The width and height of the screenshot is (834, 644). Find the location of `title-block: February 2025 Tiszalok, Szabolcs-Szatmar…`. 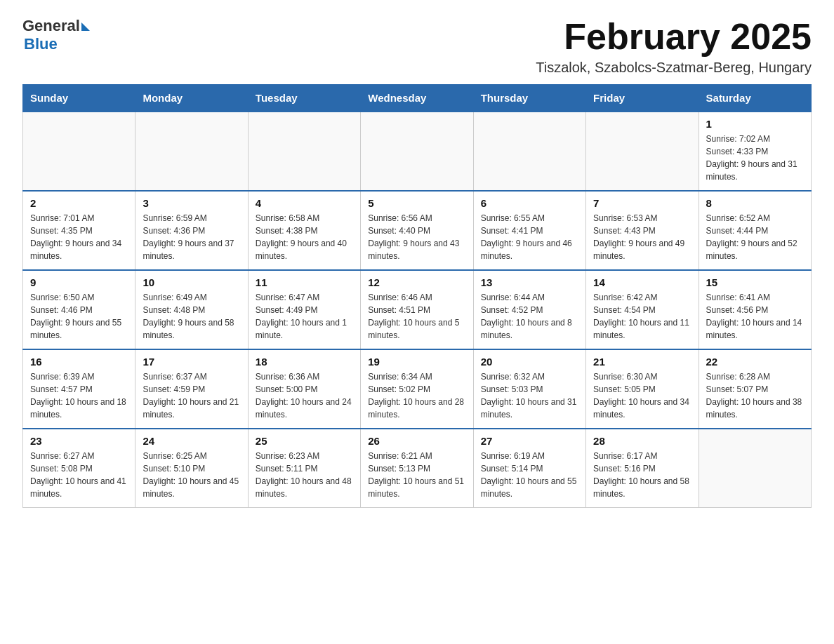

title-block: February 2025 Tiszalok, Szabolcs-Szatmar… is located at coordinates (674, 46).